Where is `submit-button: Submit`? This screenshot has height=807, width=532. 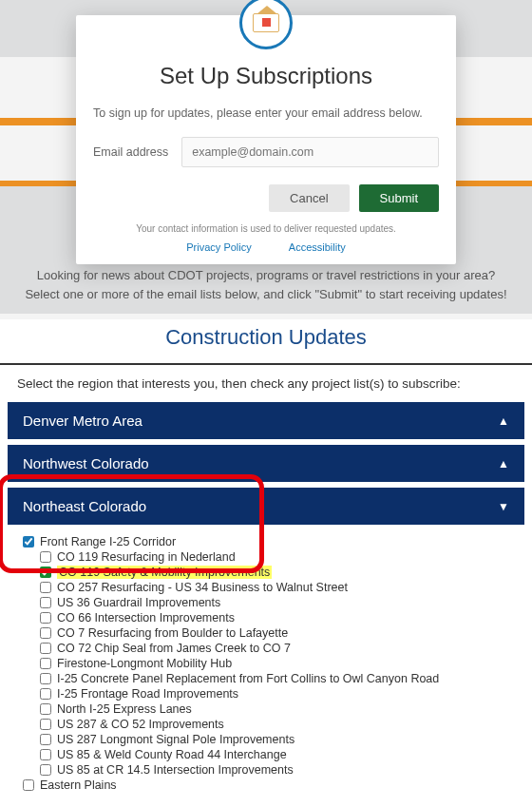 submit-button: Submit is located at coordinates (399, 198).